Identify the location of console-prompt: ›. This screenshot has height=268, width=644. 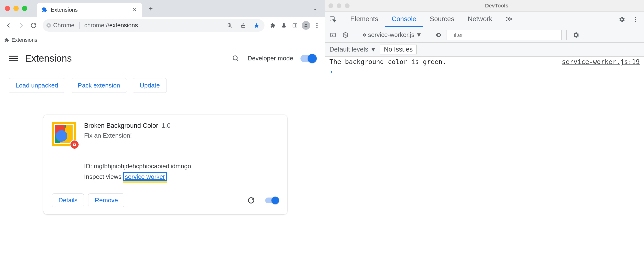
(484, 72).